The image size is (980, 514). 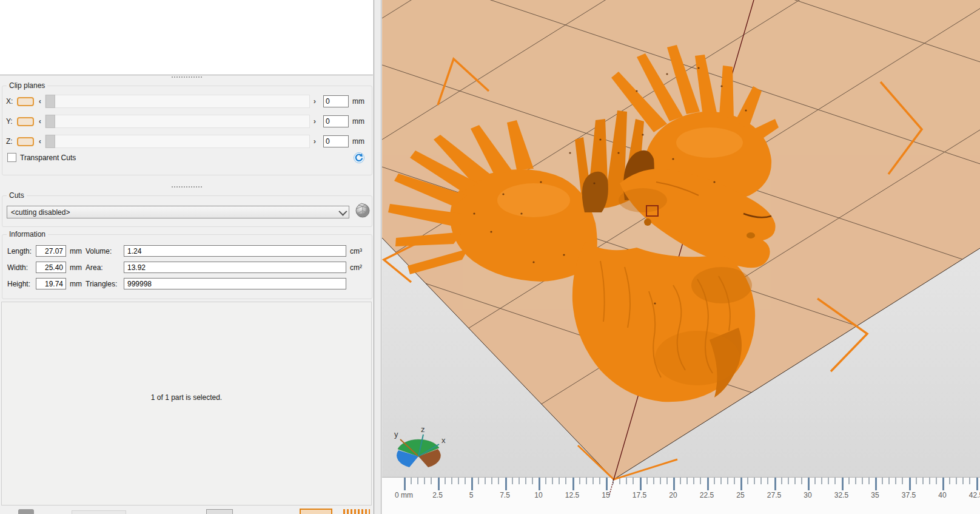 What do you see at coordinates (663, 322) in the screenshot?
I see `neck` at bounding box center [663, 322].